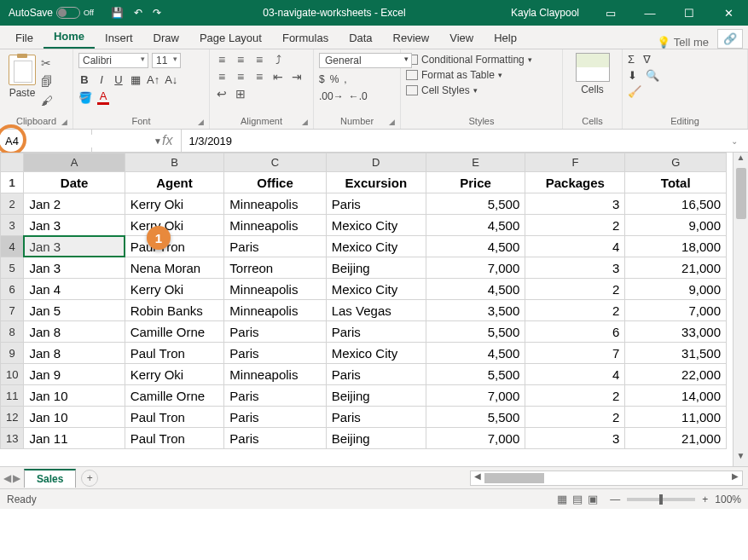 The width and height of the screenshot is (748, 560). I want to click on sheet-next-icon: ▶, so click(17, 478).